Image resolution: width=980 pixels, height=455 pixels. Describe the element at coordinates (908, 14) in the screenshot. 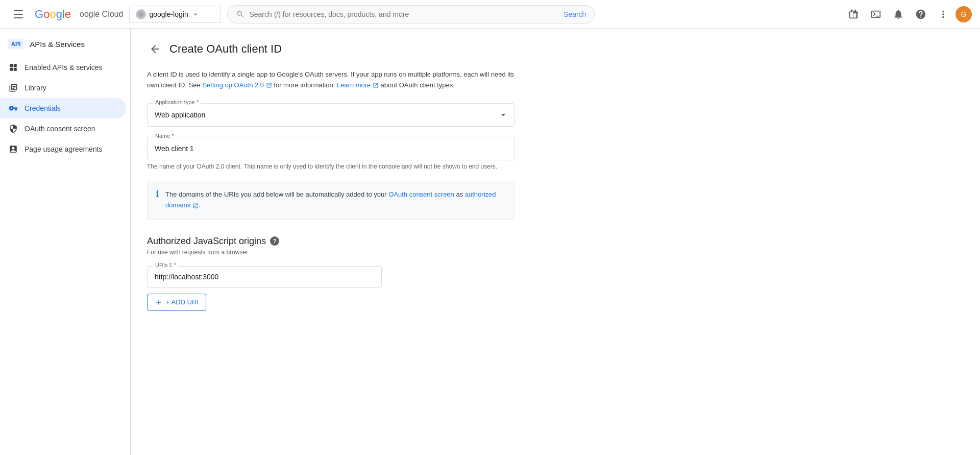

I see `header-right: G` at that location.